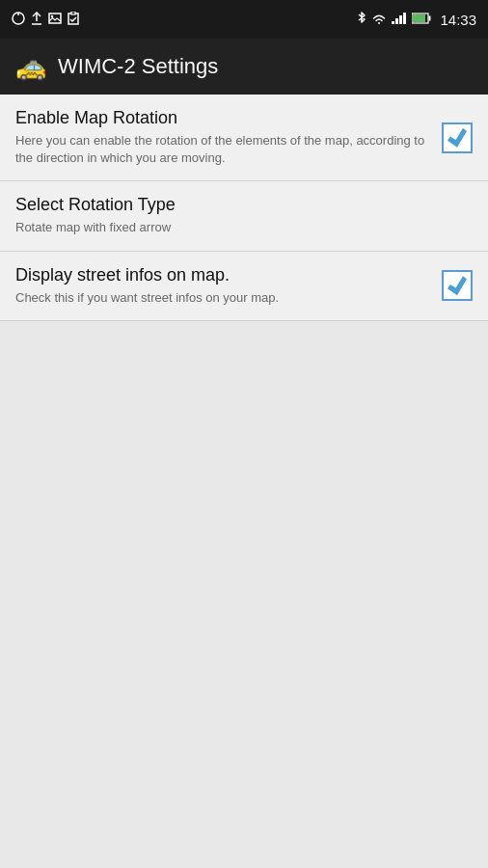 The width and height of the screenshot is (488, 868). I want to click on settings-item-title: Display street infos on map., so click(223, 276).